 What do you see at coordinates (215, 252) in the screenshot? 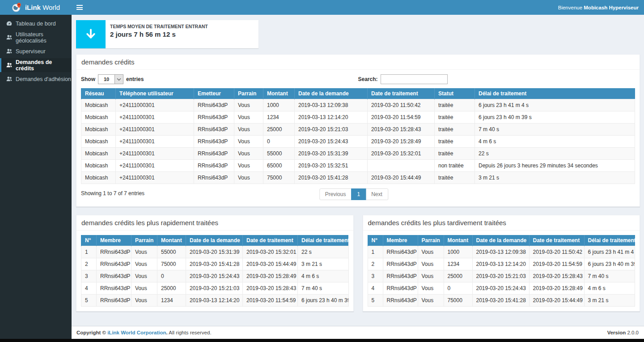
I see `table-cell: 2019-03-20 15:31:39` at bounding box center [215, 252].